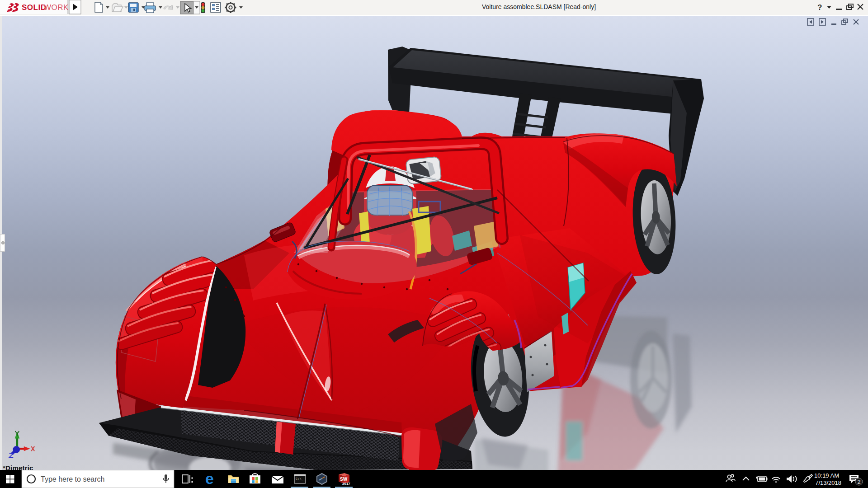 This screenshot has height=488, width=868. Describe the element at coordinates (539, 7) in the screenshot. I see `svg-text:Voiture assomblee.SLDASM [Read: Voiture assomblee.SLDASM [Read-only]` at that location.